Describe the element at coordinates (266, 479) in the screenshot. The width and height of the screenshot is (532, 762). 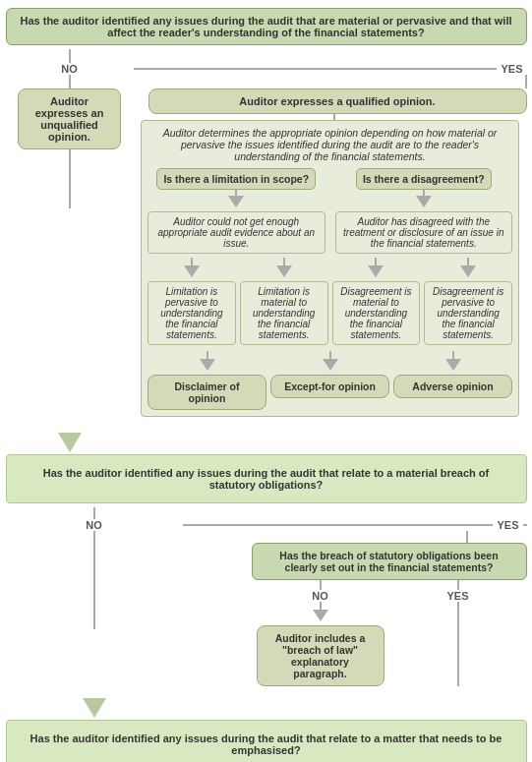
I see `question-2: Has the auditor identified any issues du…` at that location.